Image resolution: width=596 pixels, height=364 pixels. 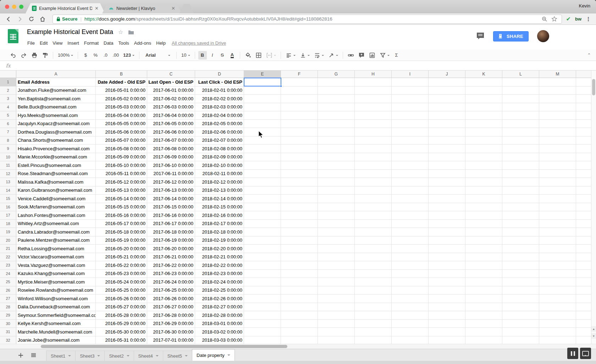 I want to click on sheet-tab-menu-icon, so click(x=229, y=356).